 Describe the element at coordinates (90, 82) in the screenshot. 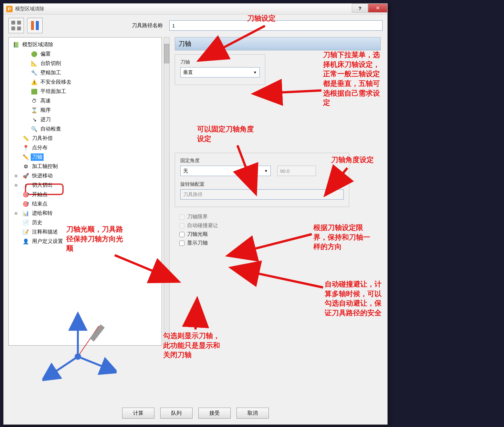

I see `tree-item: ⚠️不安全段移去` at that location.